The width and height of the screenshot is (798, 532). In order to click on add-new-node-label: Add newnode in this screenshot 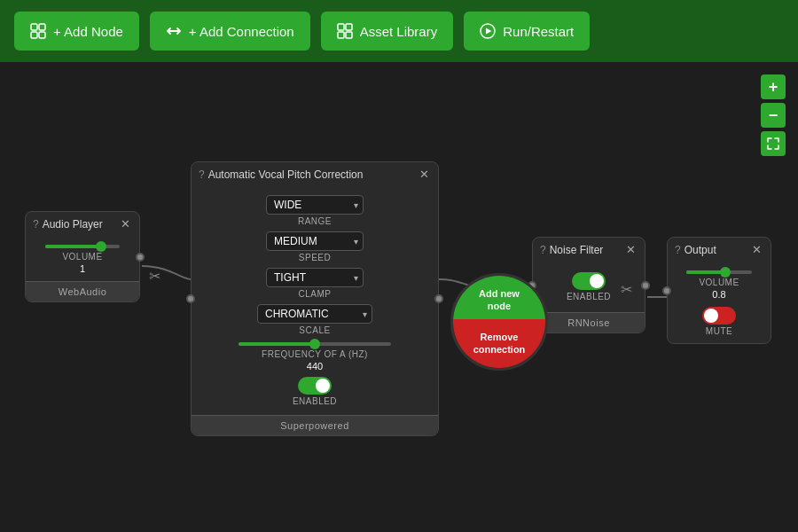, I will do `click(499, 300)`.